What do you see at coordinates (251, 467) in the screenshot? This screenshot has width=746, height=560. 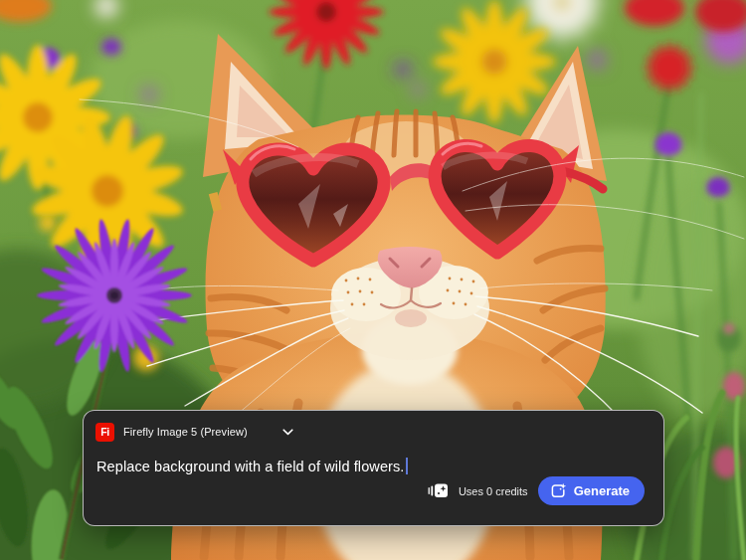 I see `prompt-text: Replace background with a field of wild …` at bounding box center [251, 467].